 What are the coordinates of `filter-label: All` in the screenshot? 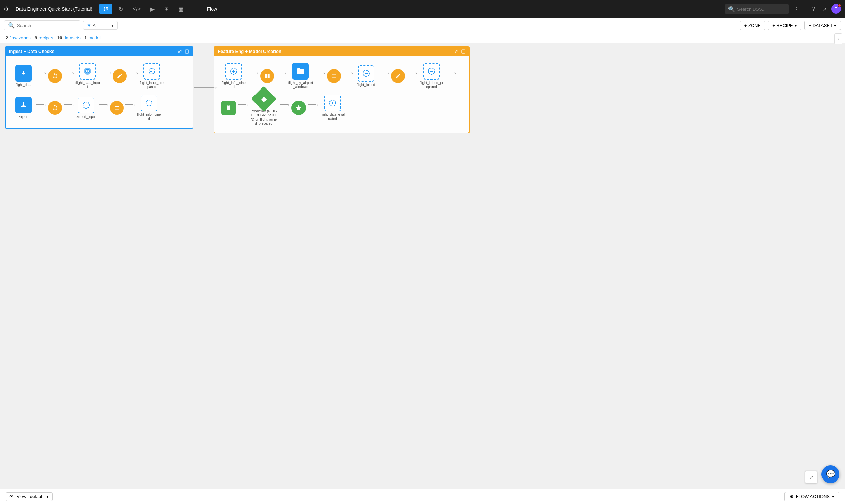 It's located at (95, 26).